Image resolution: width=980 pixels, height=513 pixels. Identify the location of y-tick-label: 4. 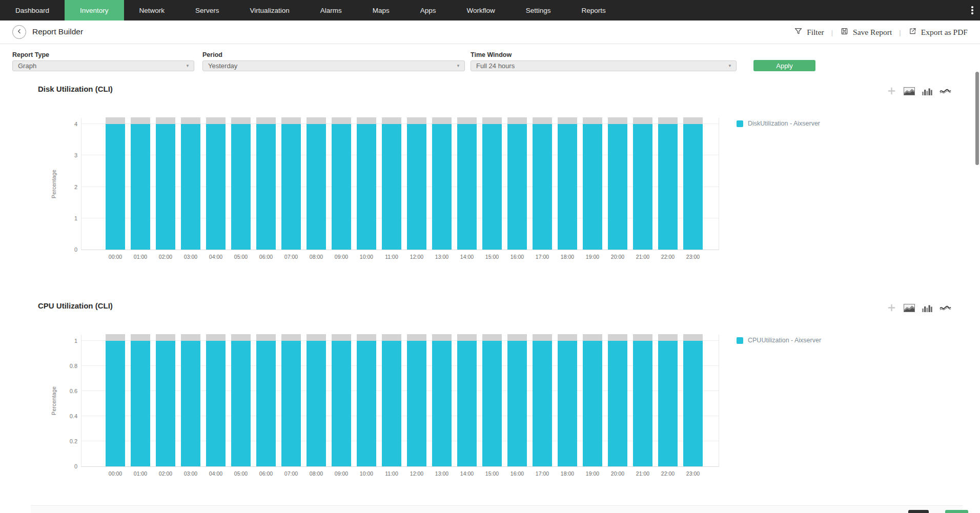
(69, 124).